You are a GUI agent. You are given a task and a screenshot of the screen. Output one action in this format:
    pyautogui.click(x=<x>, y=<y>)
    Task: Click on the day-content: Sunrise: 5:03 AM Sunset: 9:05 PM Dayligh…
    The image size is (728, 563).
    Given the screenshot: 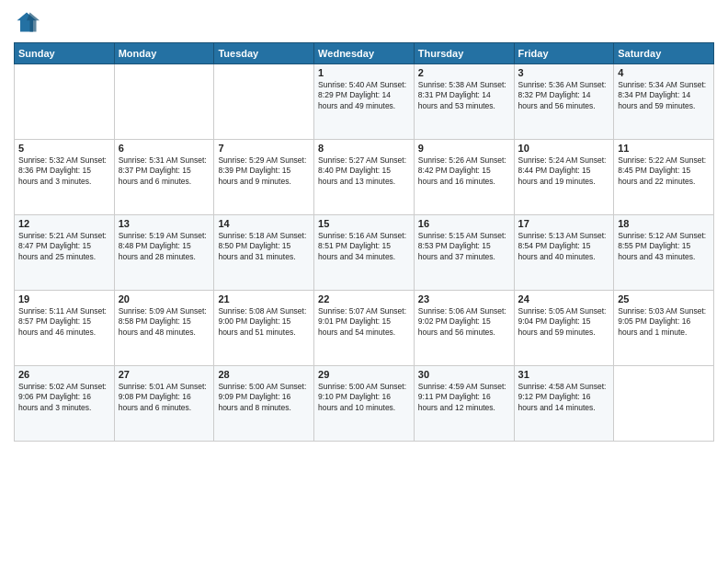 What is the action you would take?
    pyautogui.click(x=664, y=322)
    